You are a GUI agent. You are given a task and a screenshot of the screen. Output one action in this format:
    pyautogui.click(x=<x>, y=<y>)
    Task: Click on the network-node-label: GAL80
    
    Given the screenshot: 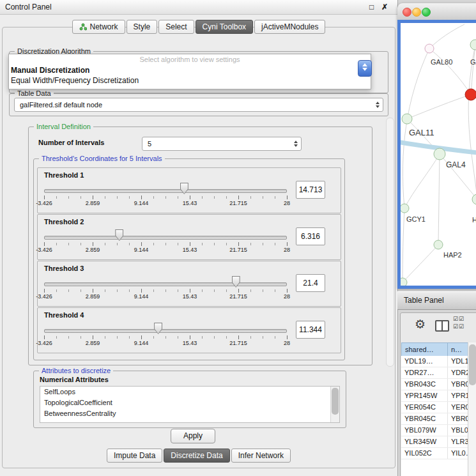 What is the action you would take?
    pyautogui.click(x=441, y=62)
    